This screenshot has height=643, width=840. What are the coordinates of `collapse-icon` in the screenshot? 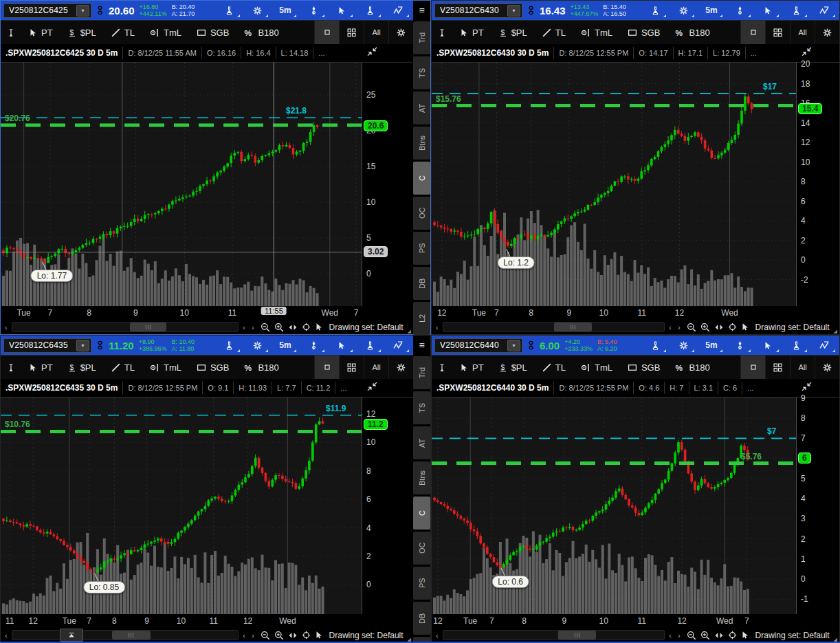 It's located at (373, 387).